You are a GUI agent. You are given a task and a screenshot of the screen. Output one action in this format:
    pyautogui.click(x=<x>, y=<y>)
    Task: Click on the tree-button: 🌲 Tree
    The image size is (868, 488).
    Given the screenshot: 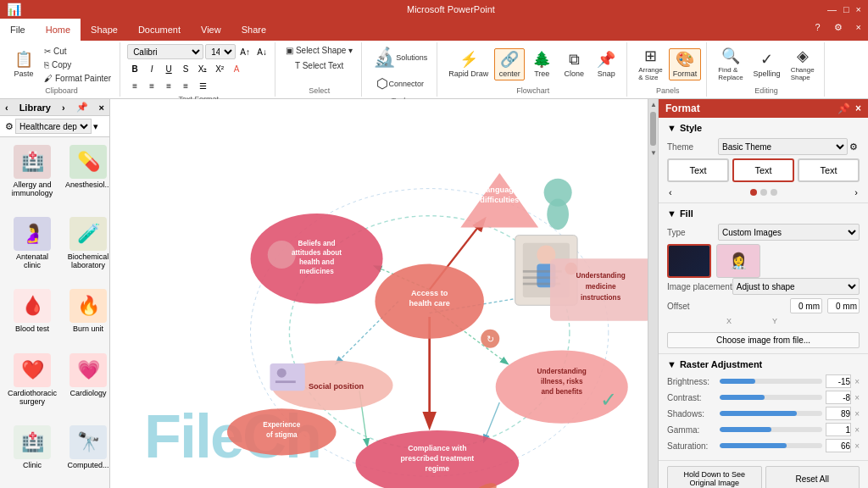 What is the action you would take?
    pyautogui.click(x=542, y=64)
    